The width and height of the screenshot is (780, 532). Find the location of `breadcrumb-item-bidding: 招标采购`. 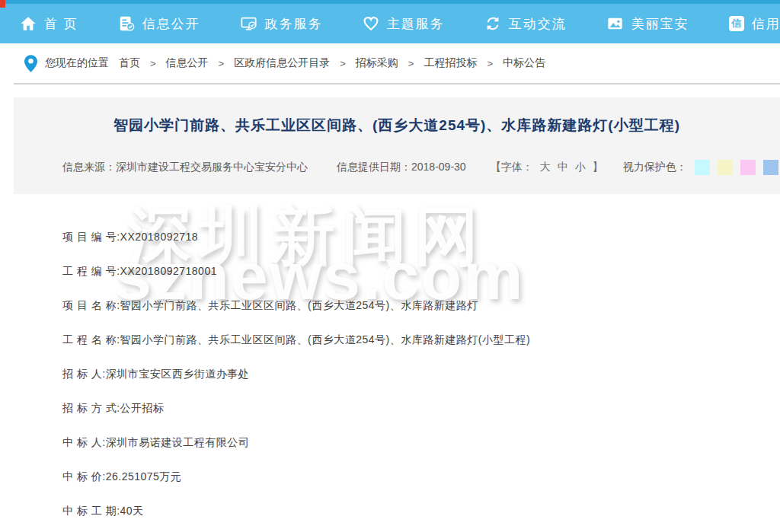

breadcrumb-item-bidding: 招标采购 is located at coordinates (377, 63).